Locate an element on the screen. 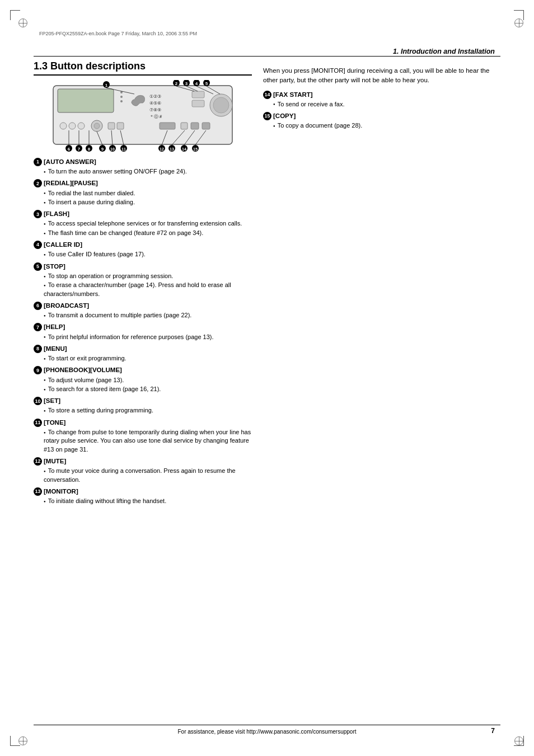 This screenshot has height=756, width=534. svg-text: 11 is located at coordinates (124, 149).